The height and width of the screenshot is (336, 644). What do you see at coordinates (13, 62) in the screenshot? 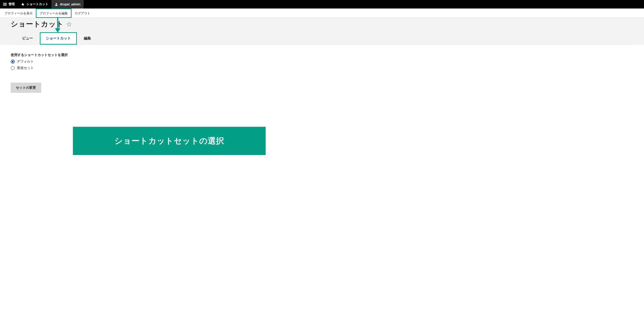
I see `radio-input-default` at bounding box center [13, 62].